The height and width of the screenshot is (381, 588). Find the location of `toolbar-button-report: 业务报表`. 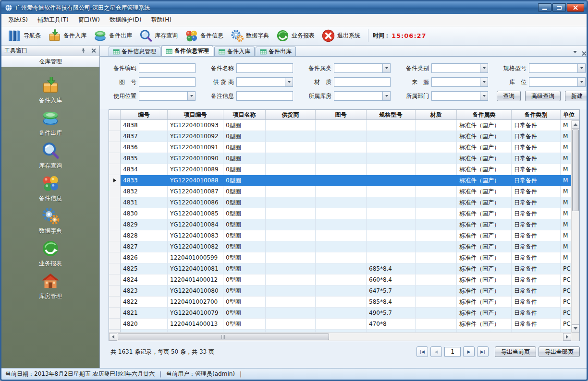

toolbar-button-report: 业务报表 is located at coordinates (295, 36).